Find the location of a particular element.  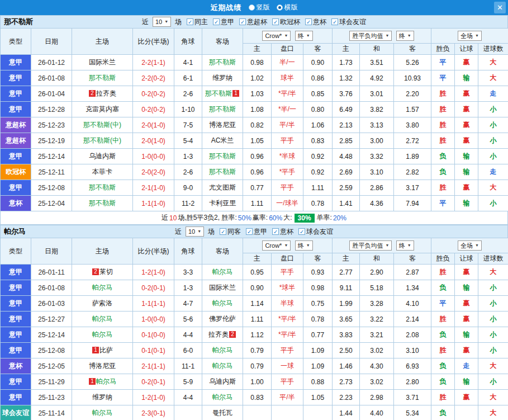

score: 0-1(0-1) is located at coordinates (154, 351).